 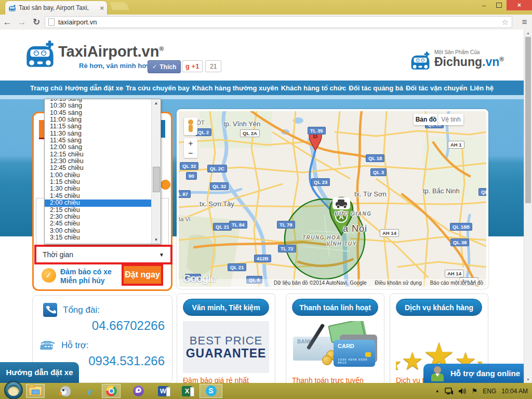 I want to click on promo-footer-link: Thanh toán trực tuyến, so click(x=328, y=379).